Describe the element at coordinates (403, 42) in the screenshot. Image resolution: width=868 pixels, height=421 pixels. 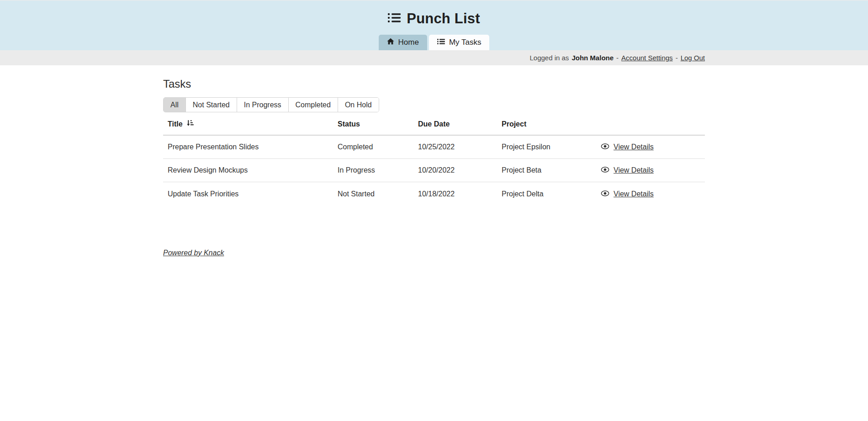
I see `tab-home: Home` at that location.